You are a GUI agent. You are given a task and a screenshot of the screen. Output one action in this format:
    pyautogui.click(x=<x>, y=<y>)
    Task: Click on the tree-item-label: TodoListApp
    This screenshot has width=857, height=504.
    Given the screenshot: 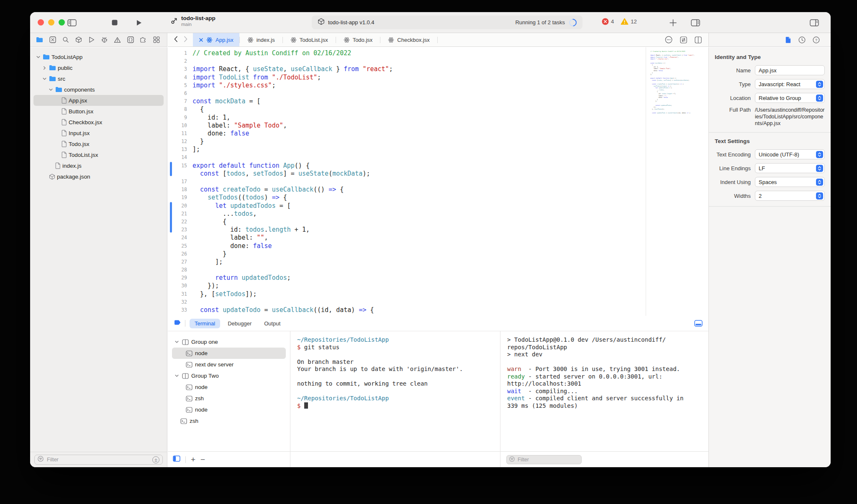 What is the action you would take?
    pyautogui.click(x=67, y=57)
    